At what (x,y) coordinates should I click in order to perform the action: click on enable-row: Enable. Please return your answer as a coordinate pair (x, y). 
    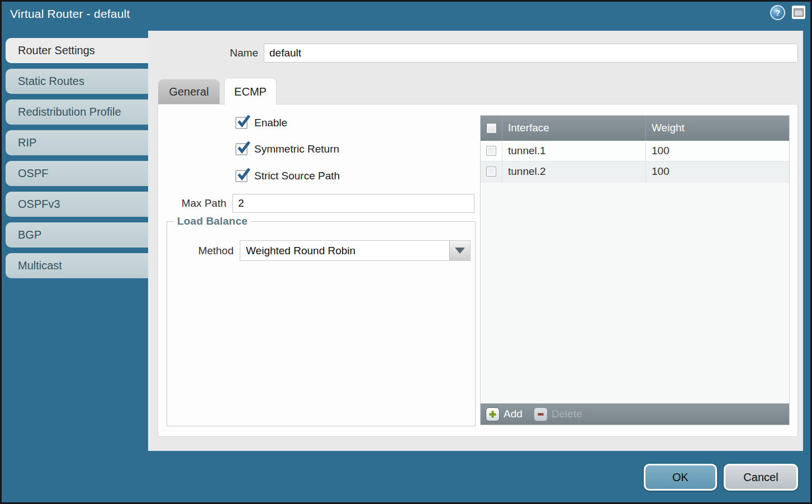
    Looking at the image, I should click on (262, 123).